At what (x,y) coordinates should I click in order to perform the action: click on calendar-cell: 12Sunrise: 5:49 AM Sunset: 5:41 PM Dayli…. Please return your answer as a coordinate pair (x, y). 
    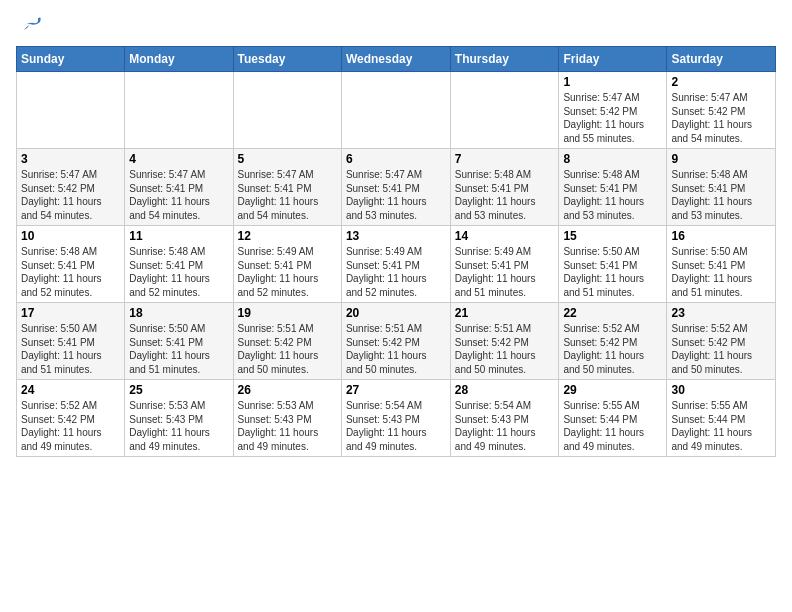
    Looking at the image, I should click on (287, 264).